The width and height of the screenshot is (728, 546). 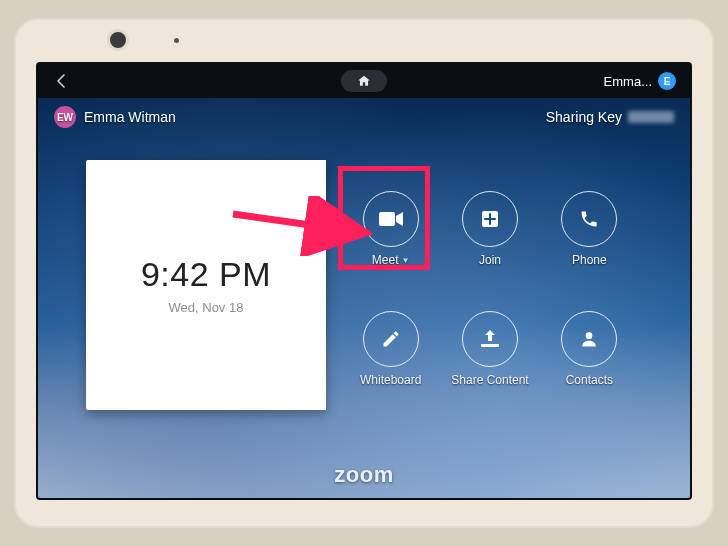 I want to click on sharing-key-label: Sharing Key, so click(x=584, y=117).